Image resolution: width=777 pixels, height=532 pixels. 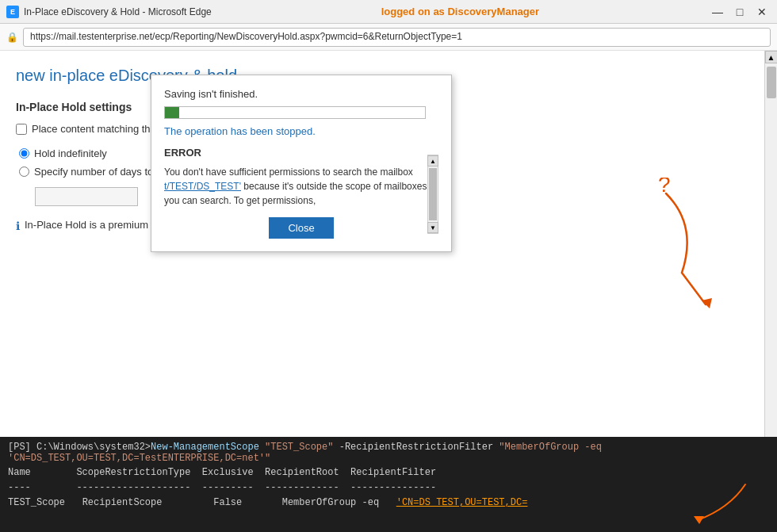 What do you see at coordinates (299, 447) in the screenshot?
I see `terminal-scope-name: "TEST_Scope"` at bounding box center [299, 447].